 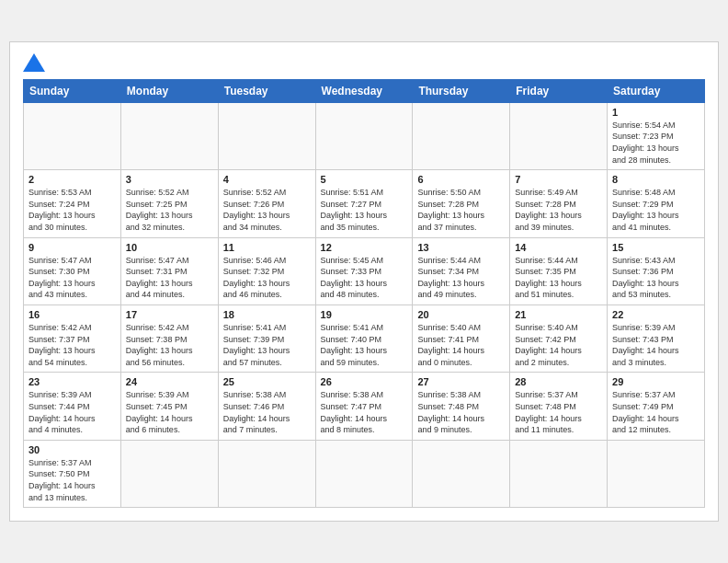 I want to click on day-info: Sunrise: 5:38 AM Sunset: 7:46 PM Dayligh…, so click(x=267, y=412).